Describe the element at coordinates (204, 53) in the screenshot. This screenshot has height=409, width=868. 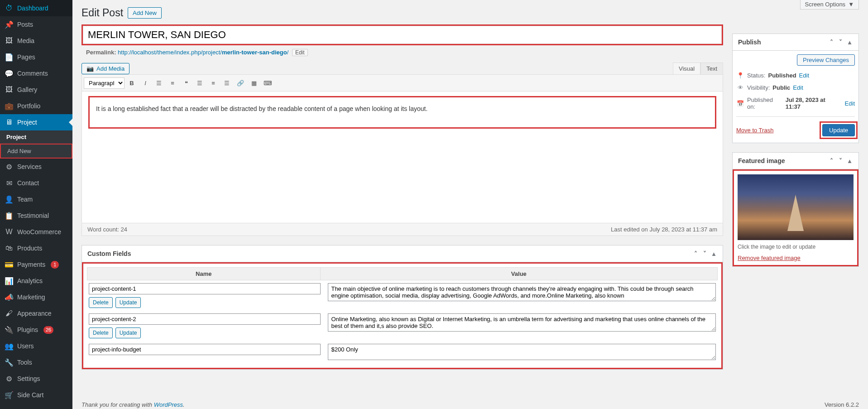
I see `permalink-link: http://localhost/theme/index.php/project…` at that location.